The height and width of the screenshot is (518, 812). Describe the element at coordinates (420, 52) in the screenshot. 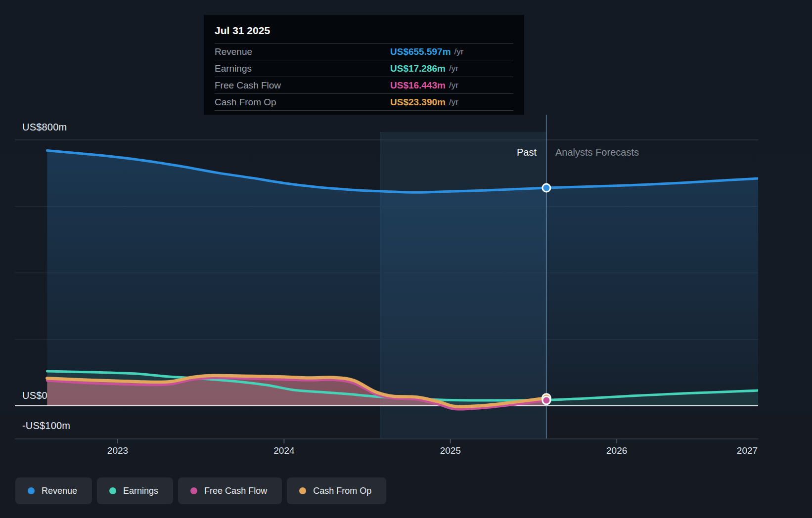

I see `tooltip-row-value: US$655.597m` at that location.